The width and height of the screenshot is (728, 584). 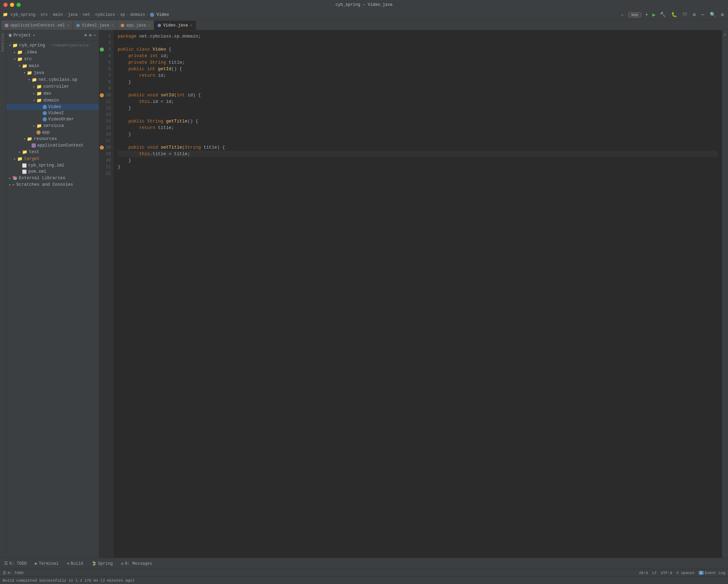 I want to click on run-button: ▶, so click(x=654, y=15).